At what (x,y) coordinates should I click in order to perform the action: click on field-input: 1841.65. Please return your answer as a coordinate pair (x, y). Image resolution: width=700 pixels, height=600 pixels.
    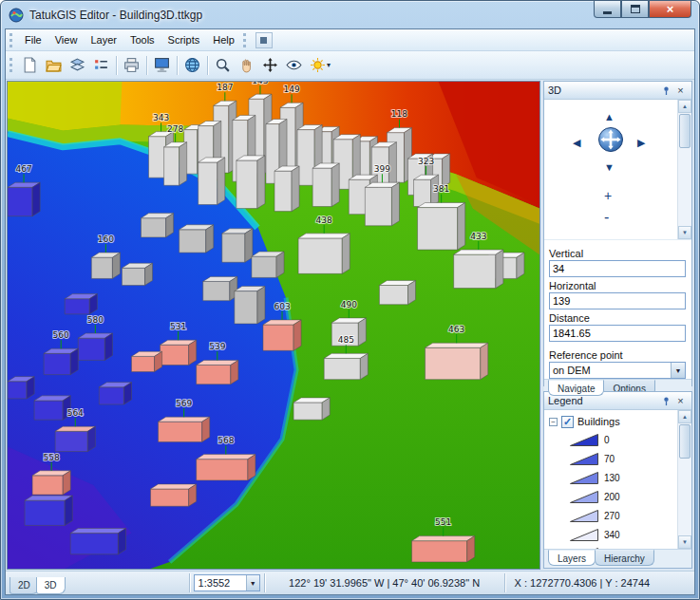
    Looking at the image, I should click on (617, 333).